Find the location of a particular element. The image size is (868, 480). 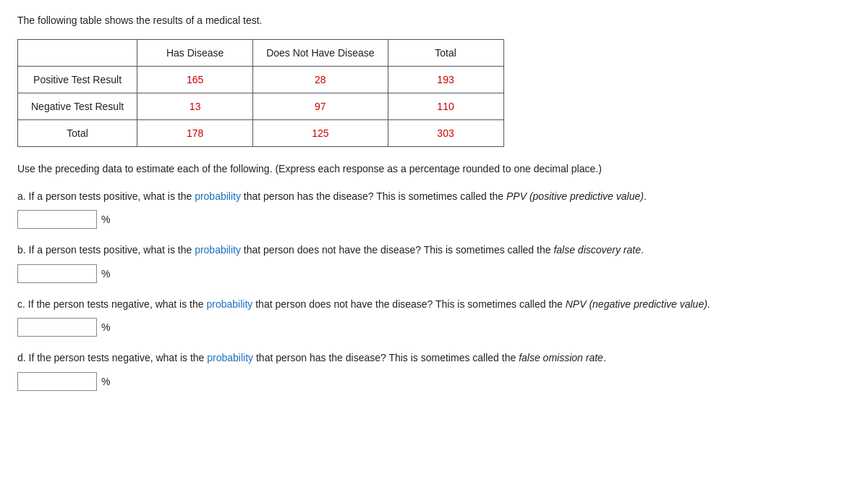

percent-label-b: % is located at coordinates (106, 274).